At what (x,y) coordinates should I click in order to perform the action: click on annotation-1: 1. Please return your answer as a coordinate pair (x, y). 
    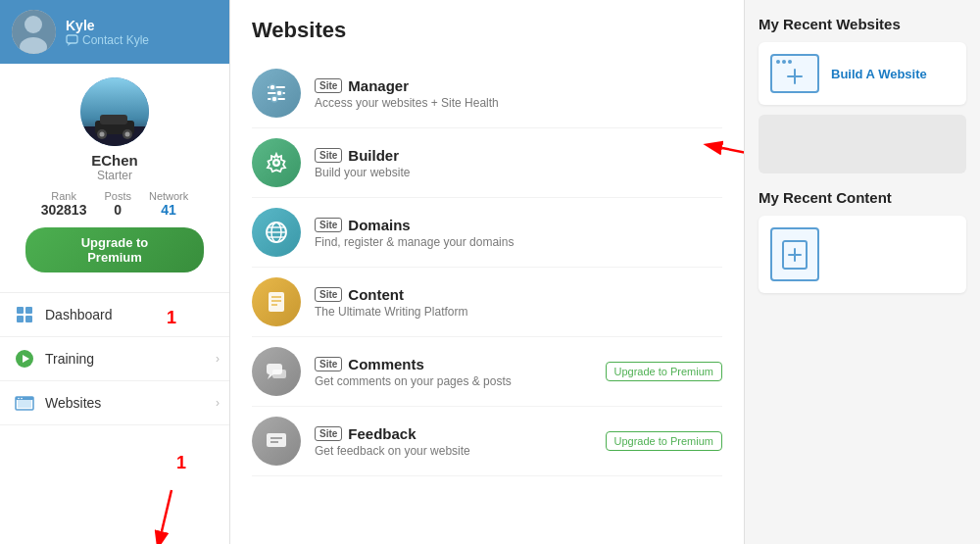
    Looking at the image, I should click on (172, 318).